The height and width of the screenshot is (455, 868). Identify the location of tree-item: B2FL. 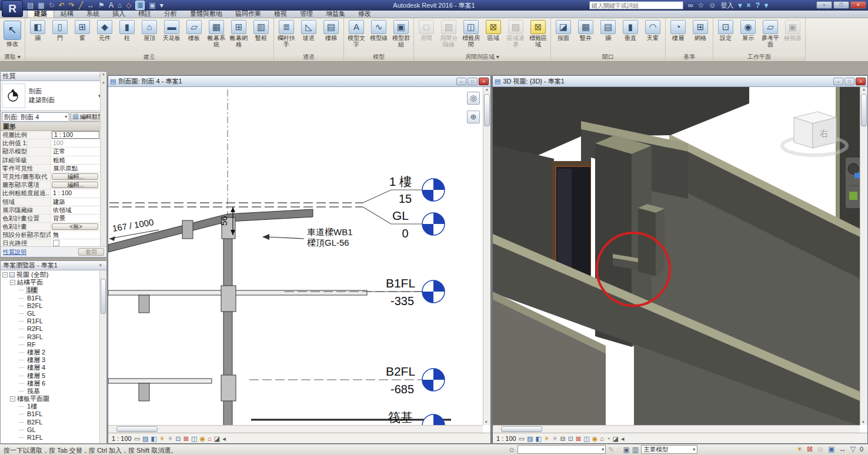
(50, 306).